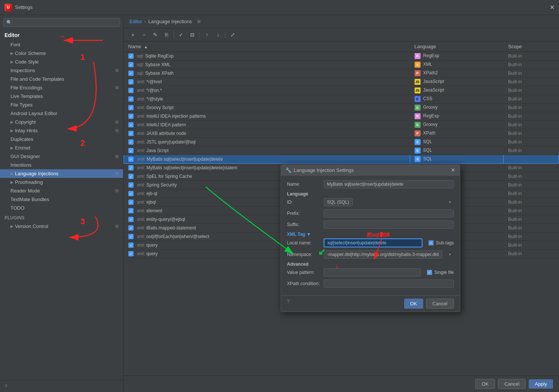  What do you see at coordinates (61, 62) in the screenshot?
I see `sidebar-item-code-style: ▶ Code Style` at bounding box center [61, 62].